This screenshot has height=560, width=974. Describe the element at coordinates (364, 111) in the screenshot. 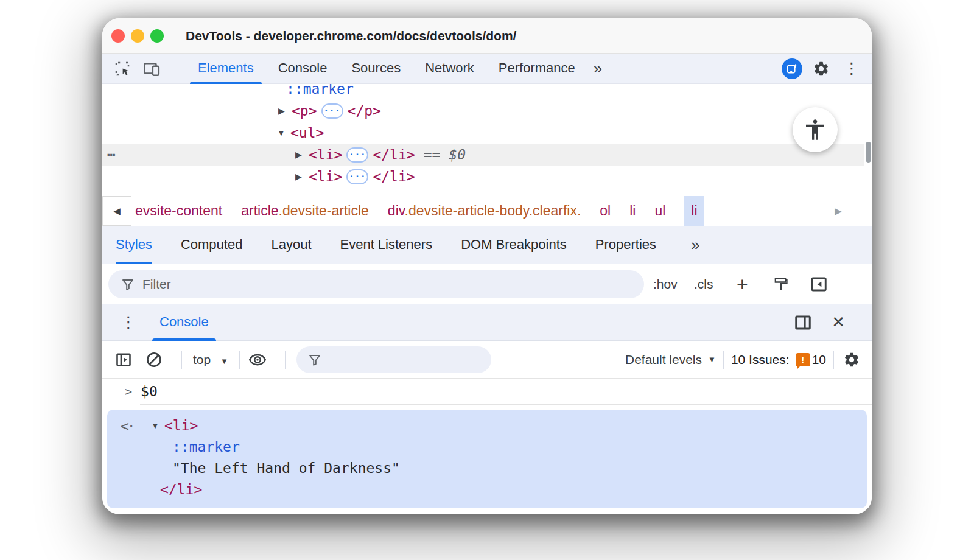

I see `p-close-tag: </p>` at that location.